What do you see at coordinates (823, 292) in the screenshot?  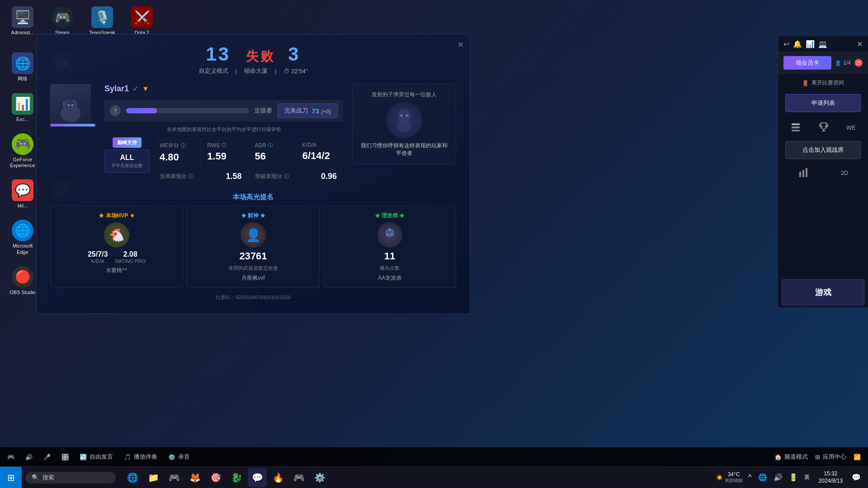 I see `game-button: 游戏` at bounding box center [823, 292].